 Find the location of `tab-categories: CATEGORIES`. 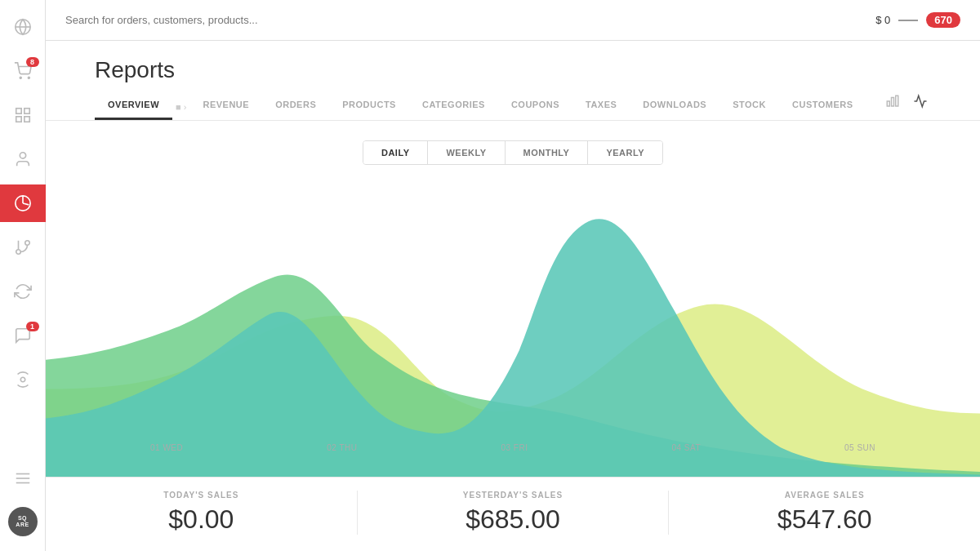

tab-categories: CATEGORIES is located at coordinates (454, 106).